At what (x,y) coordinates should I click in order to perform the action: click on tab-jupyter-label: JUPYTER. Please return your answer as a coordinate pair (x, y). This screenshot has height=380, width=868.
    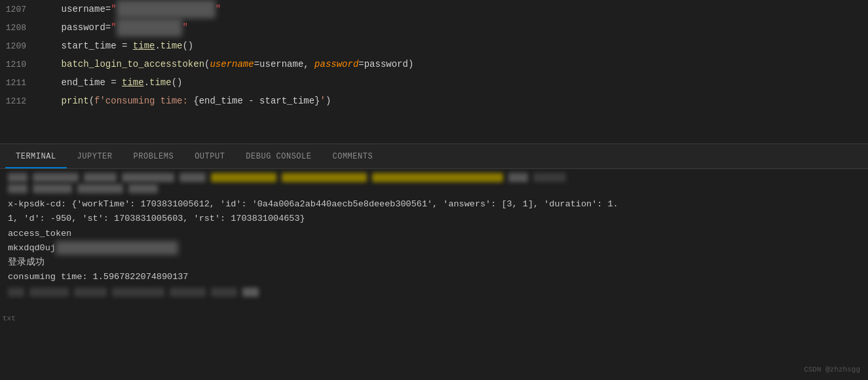
    Looking at the image, I should click on (95, 157).